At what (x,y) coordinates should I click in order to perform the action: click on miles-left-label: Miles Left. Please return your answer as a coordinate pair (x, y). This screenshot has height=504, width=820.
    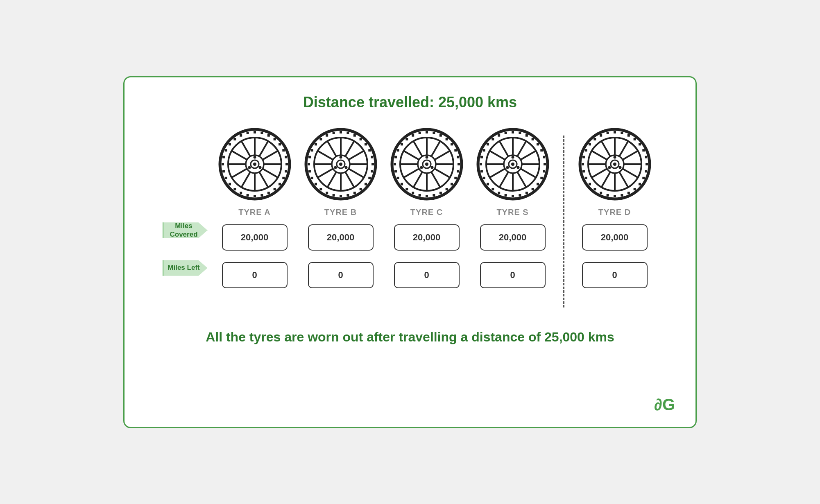
    Looking at the image, I should click on (185, 268).